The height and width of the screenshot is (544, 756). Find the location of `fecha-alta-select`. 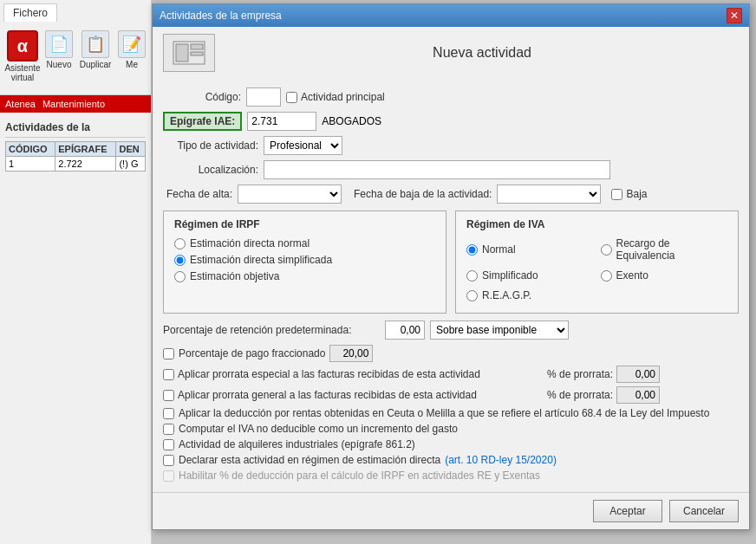

fecha-alta-select is located at coordinates (290, 194).